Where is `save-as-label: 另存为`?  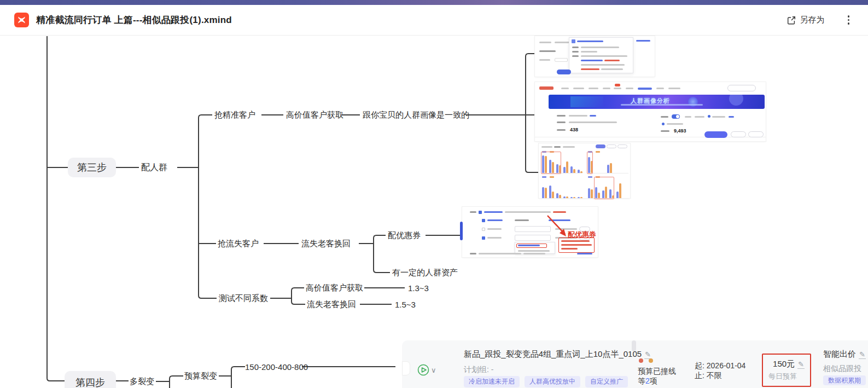 save-as-label: 另存为 is located at coordinates (813, 20).